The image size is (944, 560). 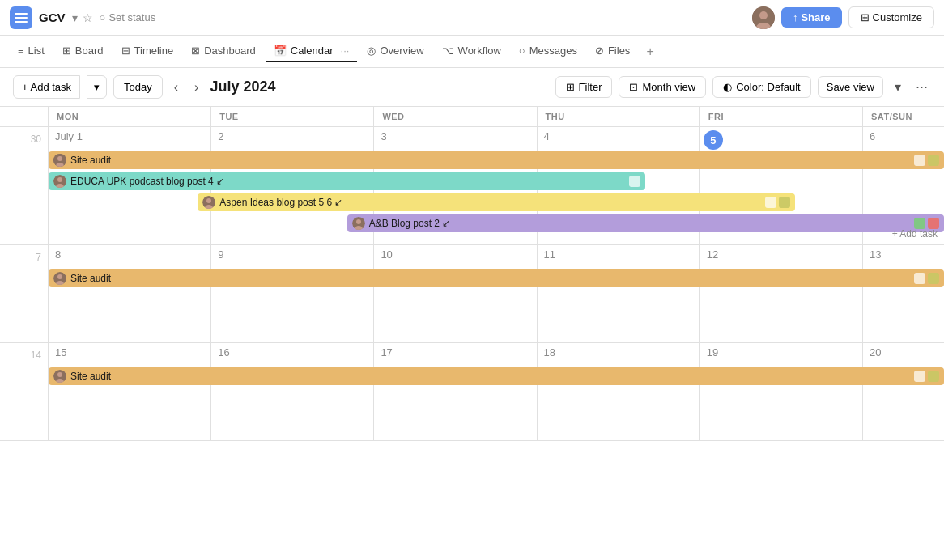 I want to click on prev-arrow: ‹, so click(x=176, y=87).